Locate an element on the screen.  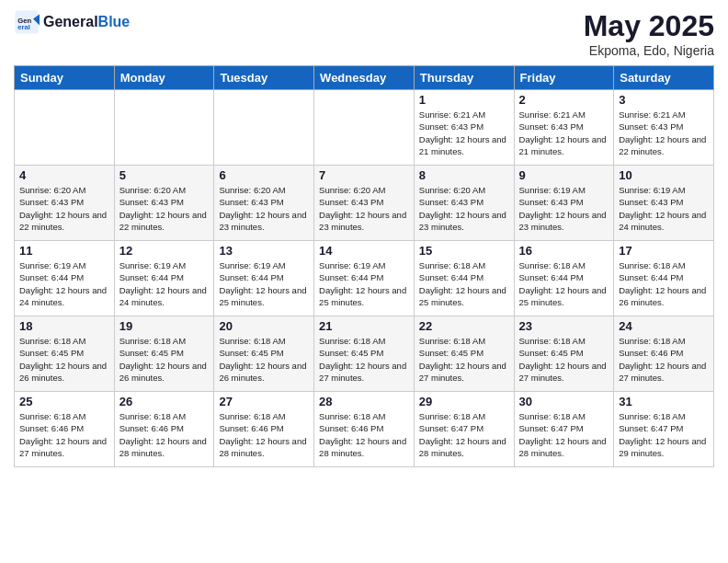
day-number: 19 is located at coordinates (165, 326).